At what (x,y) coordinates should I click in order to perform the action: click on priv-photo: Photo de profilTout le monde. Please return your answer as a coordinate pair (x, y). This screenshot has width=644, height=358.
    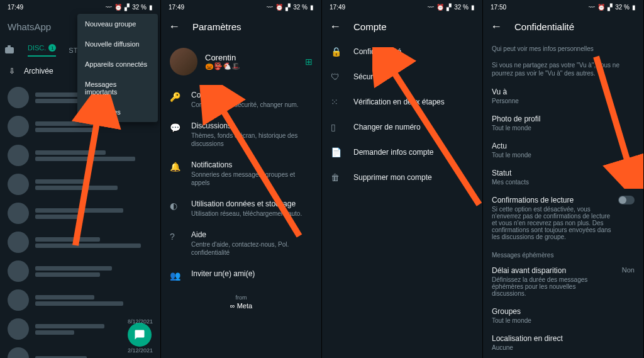
    Looking at the image, I should click on (564, 123).